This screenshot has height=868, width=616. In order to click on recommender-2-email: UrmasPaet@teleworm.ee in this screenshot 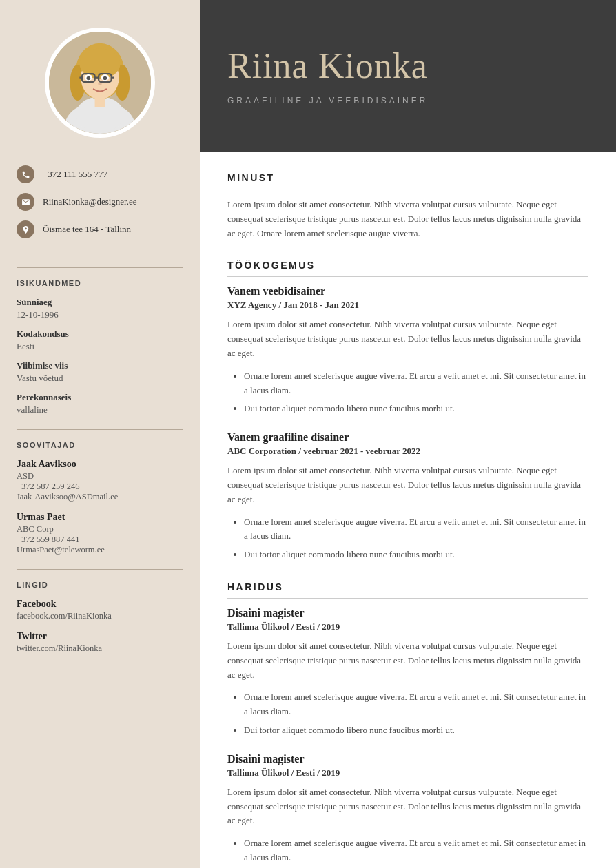, I will do `click(100, 550)`.